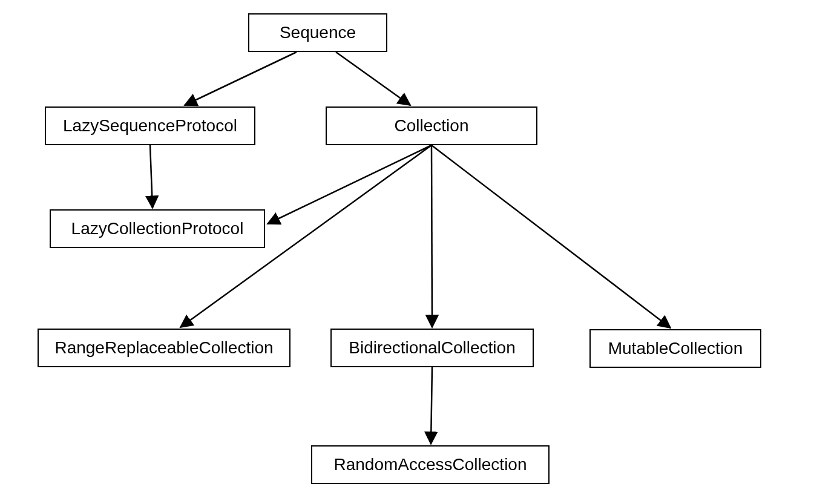 The height and width of the screenshot is (504, 837). What do you see at coordinates (432, 126) in the screenshot?
I see `node-collection: Collection` at bounding box center [432, 126].